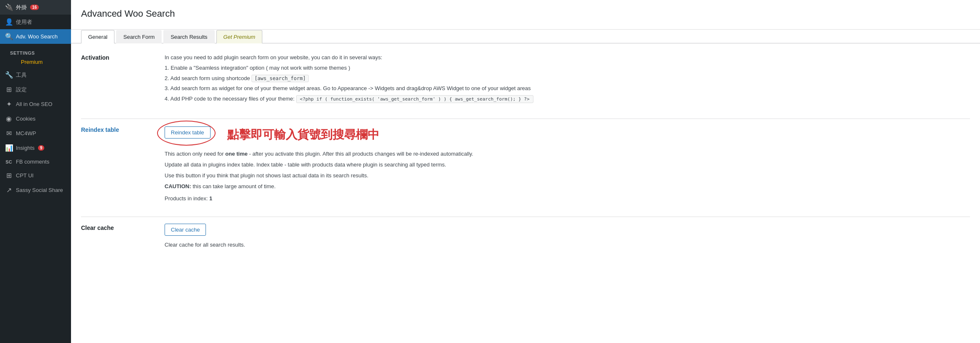 This screenshot has height=343, width=980. What do you see at coordinates (567, 88) in the screenshot?
I see `activation-line4: 3. Add search form as widget for one of …` at bounding box center [567, 88].